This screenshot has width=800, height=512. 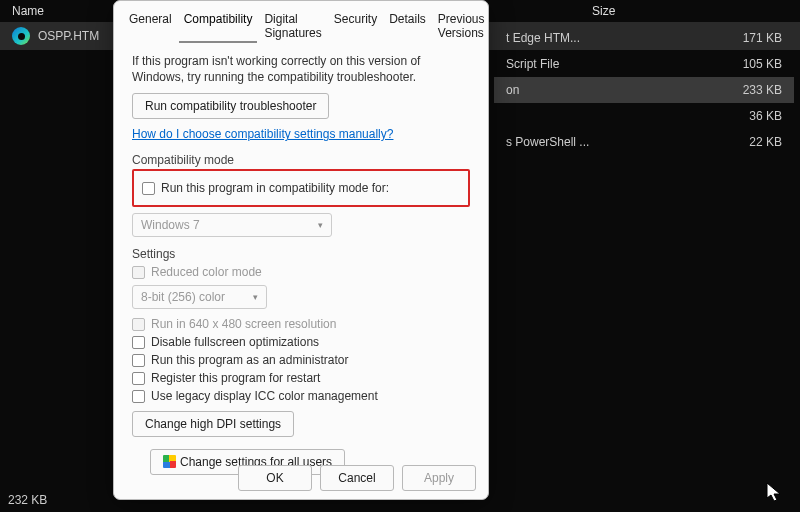 What do you see at coordinates (301, 188) in the screenshot?
I see `compat-group: Run this program in compatibility mode f…` at bounding box center [301, 188].